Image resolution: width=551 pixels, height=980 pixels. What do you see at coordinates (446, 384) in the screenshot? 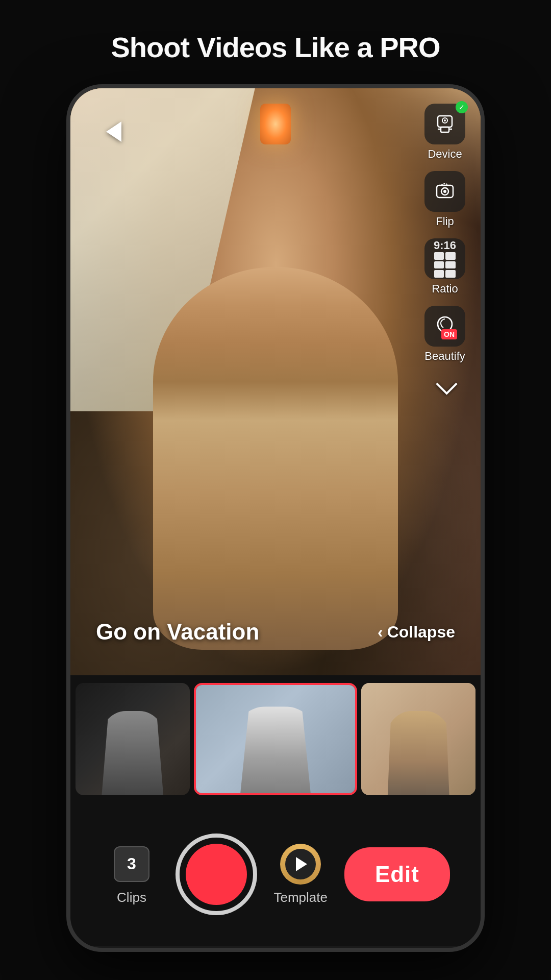
I see `chevron-down-icon` at bounding box center [446, 384].